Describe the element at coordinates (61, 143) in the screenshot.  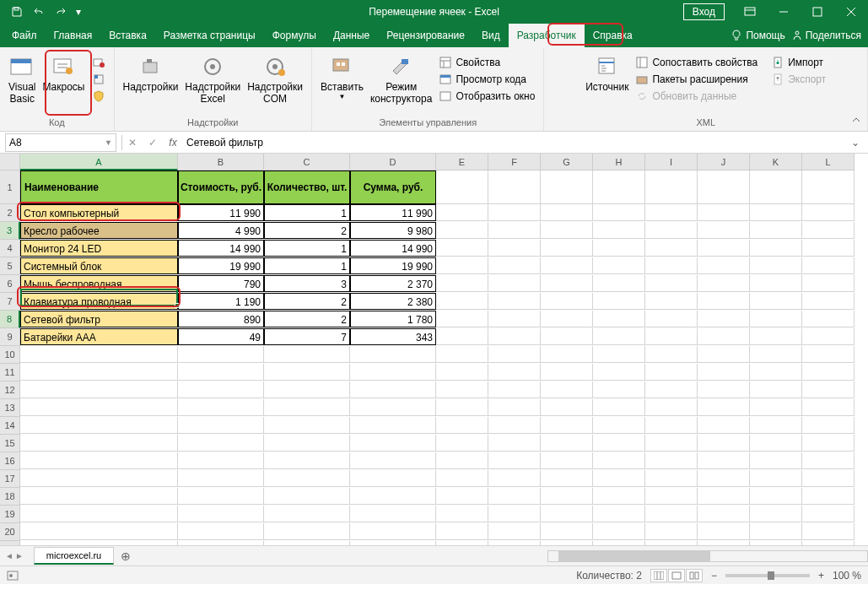
I see `name-box: ▼` at that location.